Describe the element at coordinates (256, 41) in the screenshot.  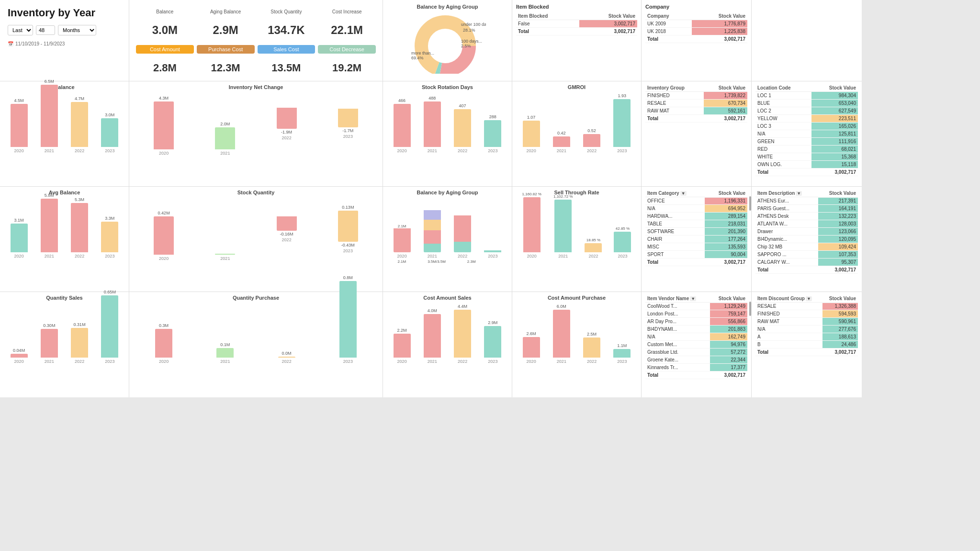
I see `kpi-section: Balance Aging Balance Stock Quantity Cos…` at that location.